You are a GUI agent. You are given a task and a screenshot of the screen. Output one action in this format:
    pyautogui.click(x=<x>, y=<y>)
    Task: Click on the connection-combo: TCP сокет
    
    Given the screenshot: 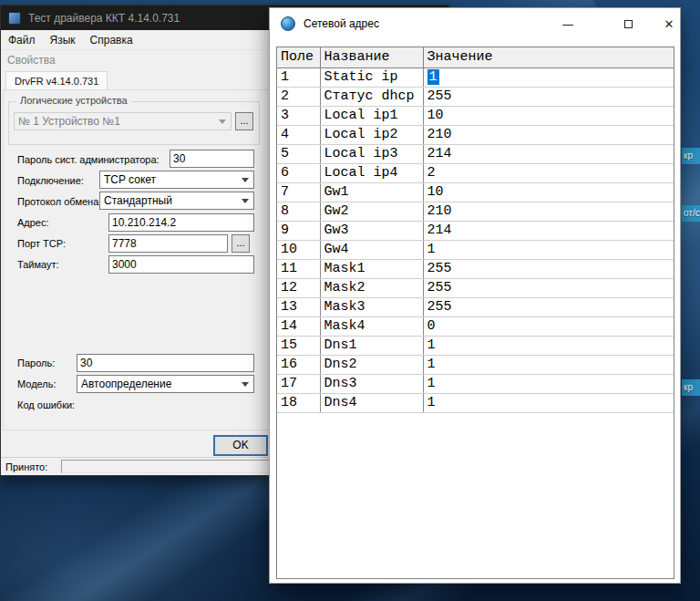 What is the action you would take?
    pyautogui.click(x=177, y=180)
    